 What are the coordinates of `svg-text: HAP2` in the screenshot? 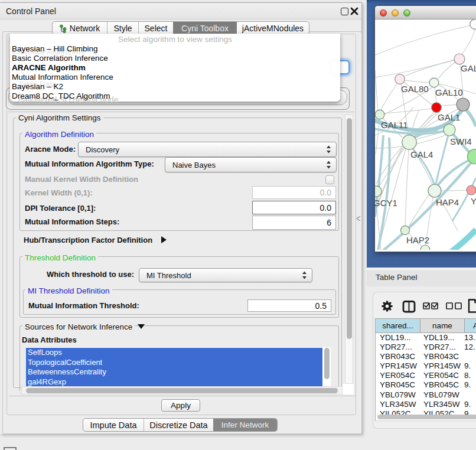 It's located at (418, 240).